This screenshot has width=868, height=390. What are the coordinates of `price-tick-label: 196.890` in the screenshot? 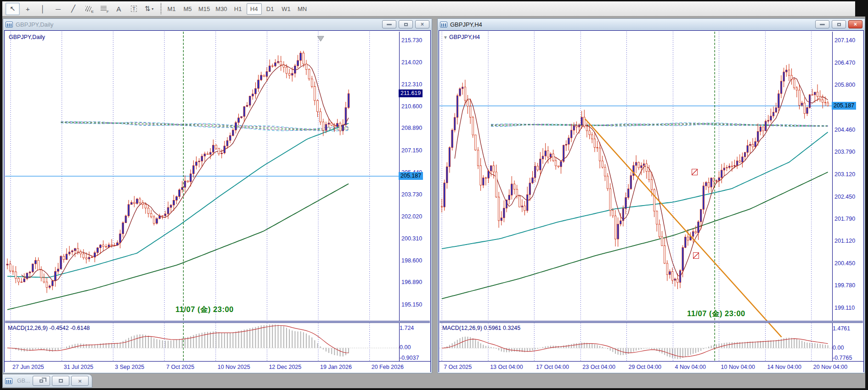 It's located at (411, 282).